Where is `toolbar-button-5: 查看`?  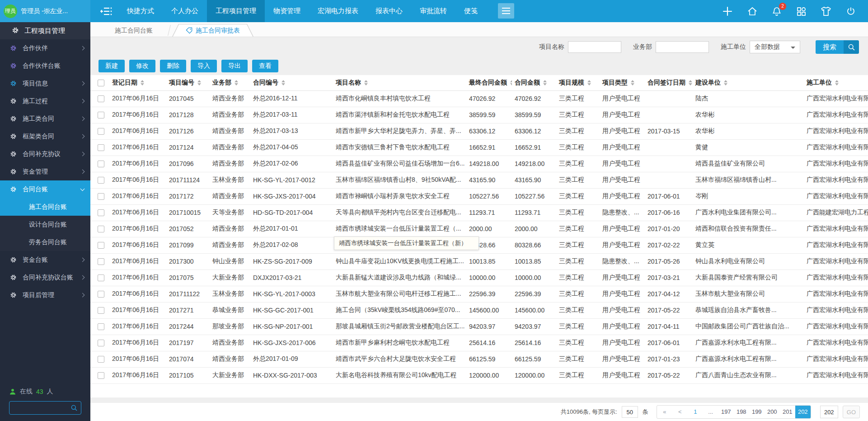
toolbar-button-5: 查看 is located at coordinates (265, 66).